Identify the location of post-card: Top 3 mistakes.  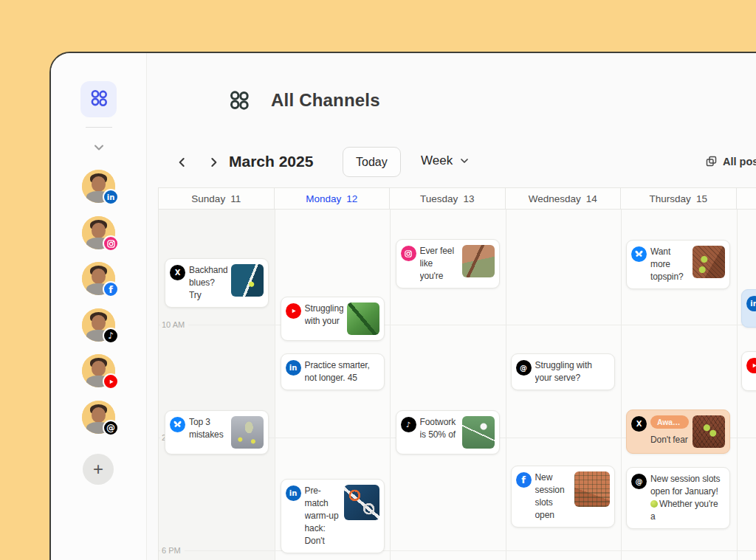
(217, 432).